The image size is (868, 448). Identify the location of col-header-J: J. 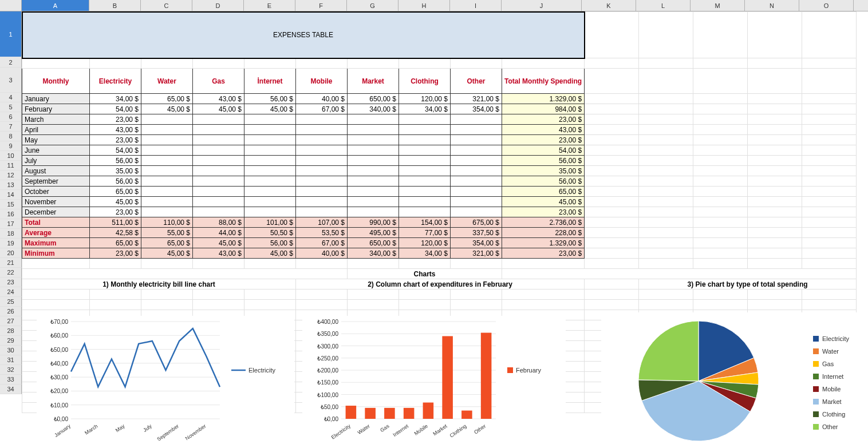
(542, 6).